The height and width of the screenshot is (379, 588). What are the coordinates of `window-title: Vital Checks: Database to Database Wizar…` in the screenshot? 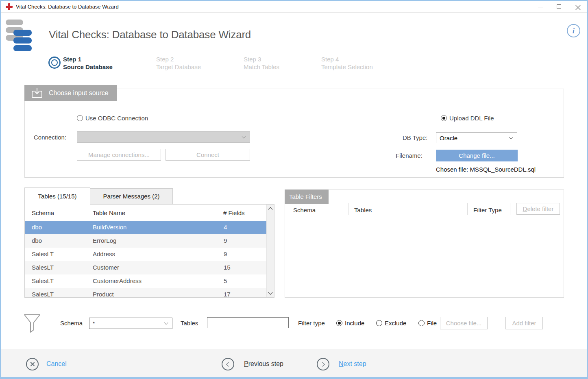 It's located at (68, 7).